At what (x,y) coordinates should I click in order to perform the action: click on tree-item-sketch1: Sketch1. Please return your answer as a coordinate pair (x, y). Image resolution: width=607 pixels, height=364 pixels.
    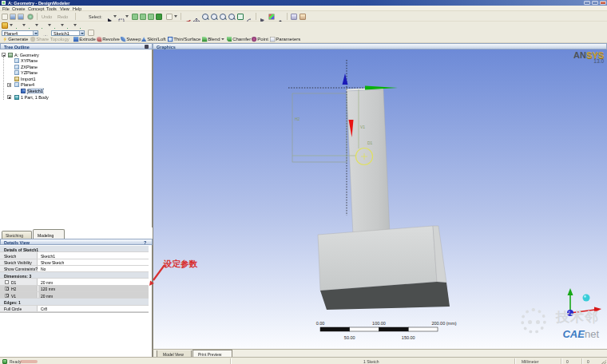
    Looking at the image, I should click on (76, 92).